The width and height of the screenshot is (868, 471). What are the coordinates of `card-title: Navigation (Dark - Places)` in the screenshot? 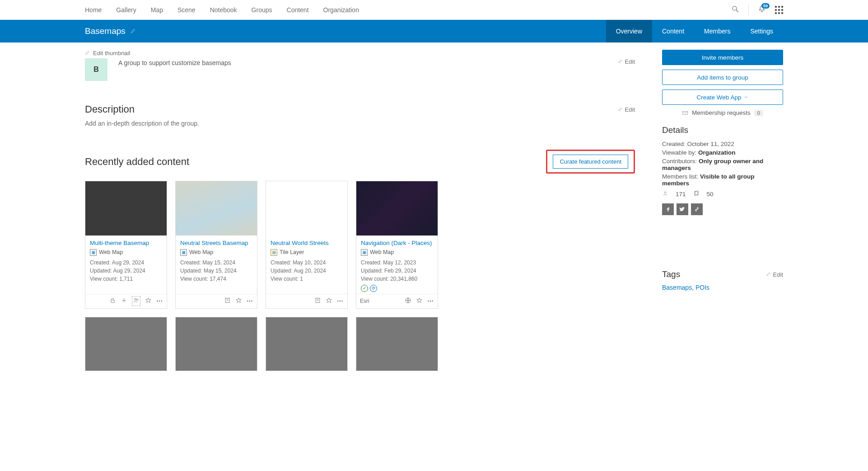 It's located at (397, 243).